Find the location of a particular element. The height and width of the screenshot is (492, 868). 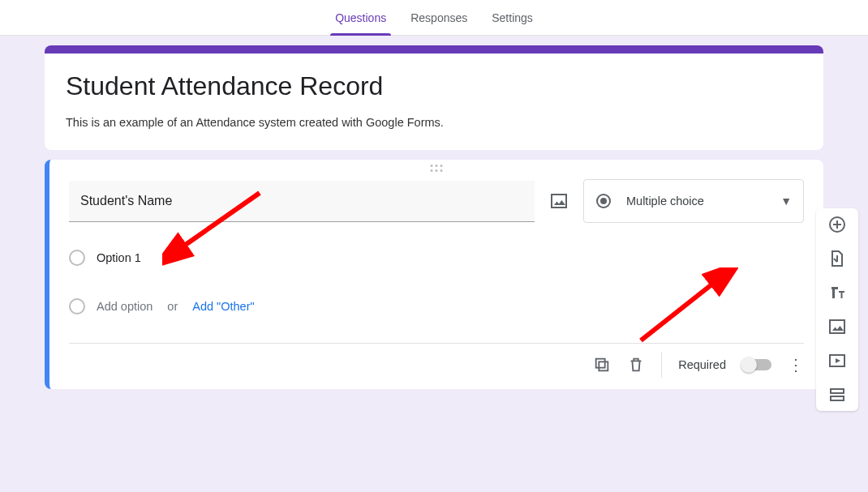

add-other-button: Add "Other" is located at coordinates (223, 306).